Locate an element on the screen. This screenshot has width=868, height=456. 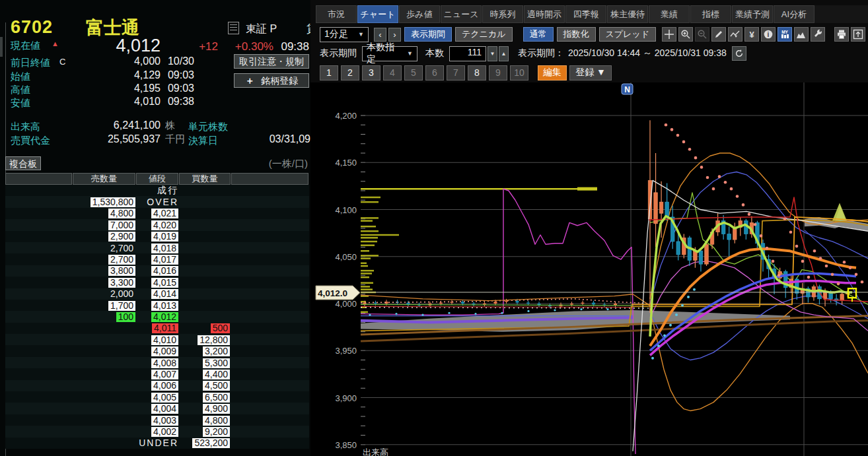
tab-market: 市況 is located at coordinates (336, 15).